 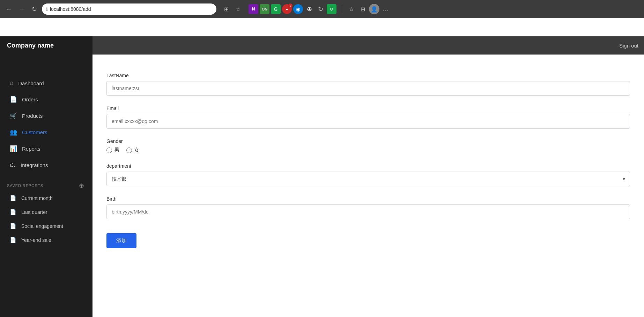 I want to click on lastname-field: LastName, so click(x=368, y=84).